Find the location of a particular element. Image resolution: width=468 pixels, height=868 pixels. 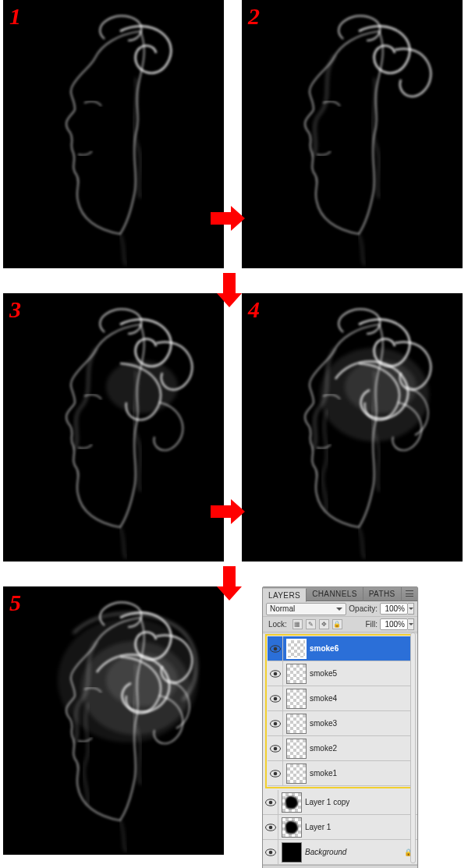

tab-channels: CHANNELS is located at coordinates (335, 594).